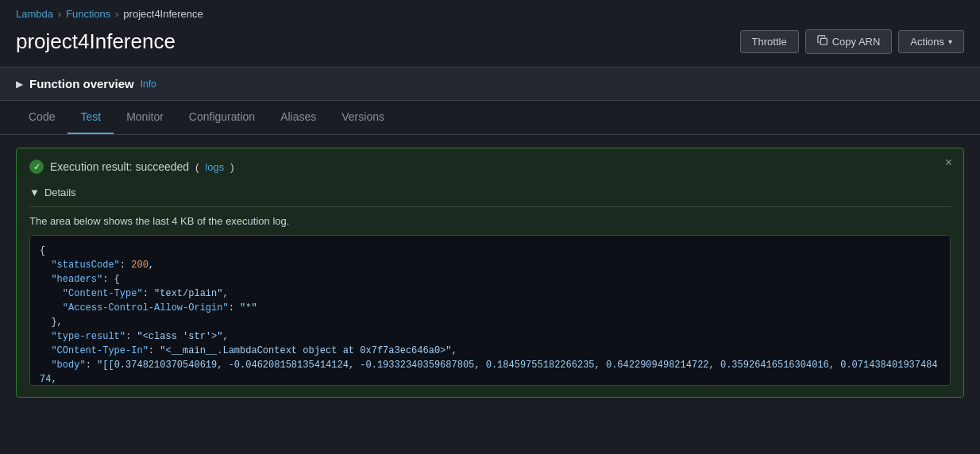 Image resolution: width=980 pixels, height=454 pixels. What do you see at coordinates (35, 14) in the screenshot?
I see `breadcrumb-lambda: Lambda` at bounding box center [35, 14].